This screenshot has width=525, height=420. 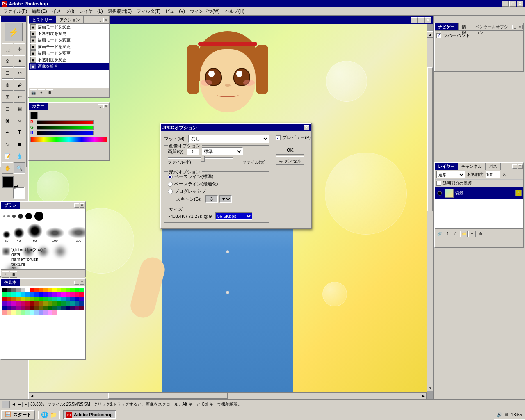 What do you see at coordinates (11, 282) in the screenshot?
I see `tab-swatches: 色見本` at bounding box center [11, 282].